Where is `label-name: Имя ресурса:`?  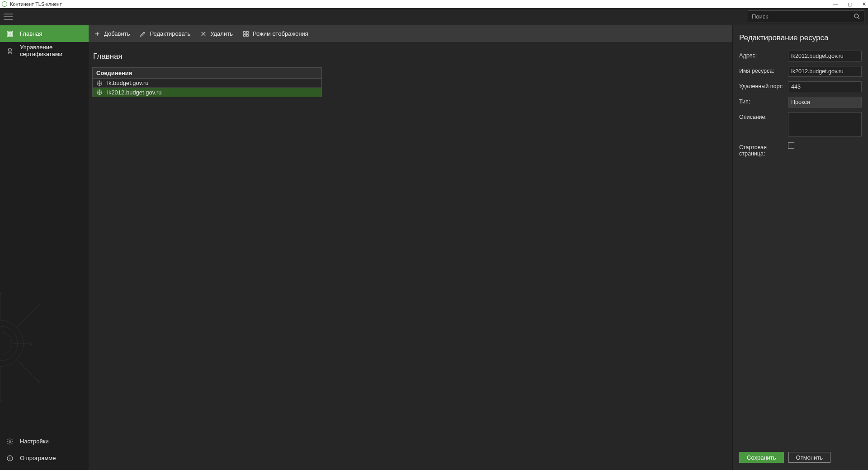
label-name: Имя ресурса: is located at coordinates (764, 70).